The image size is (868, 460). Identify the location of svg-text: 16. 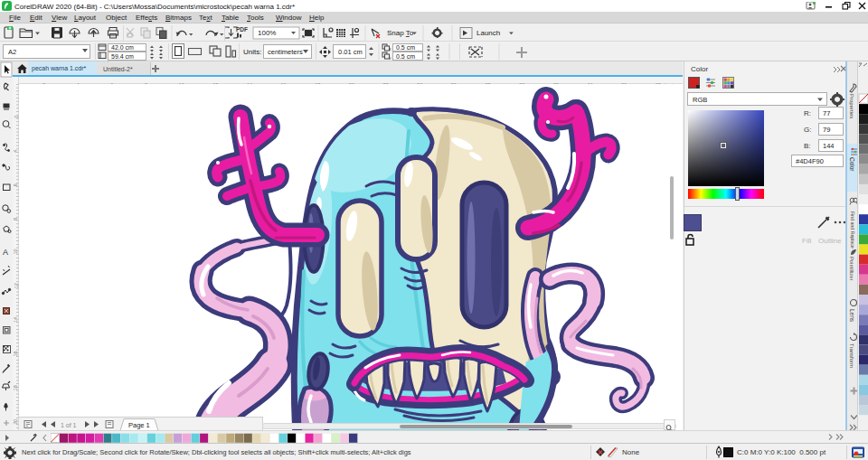
(16, 353).